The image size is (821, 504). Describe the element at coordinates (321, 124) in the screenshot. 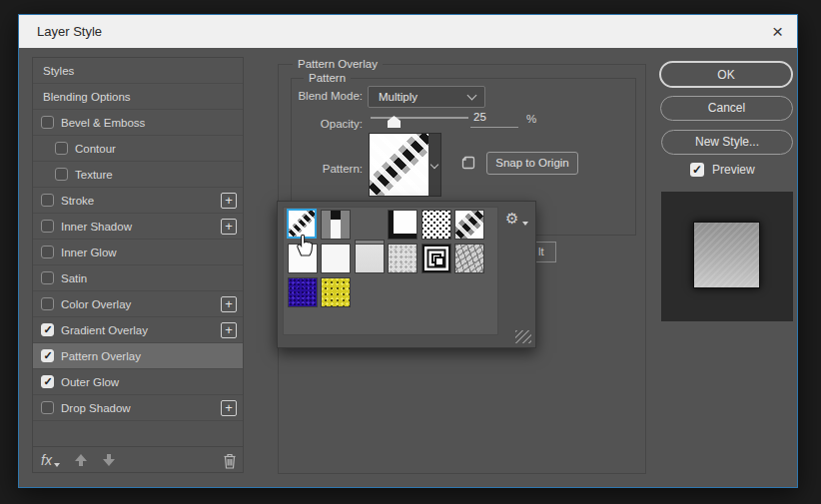

I see `opacity-label: Opacity:` at that location.